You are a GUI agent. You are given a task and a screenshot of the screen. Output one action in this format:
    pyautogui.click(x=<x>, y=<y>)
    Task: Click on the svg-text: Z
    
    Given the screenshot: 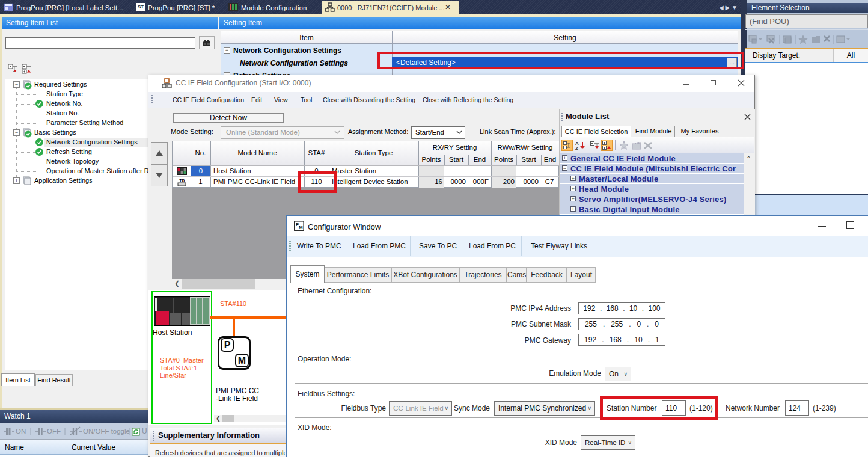 What is the action you would take?
    pyautogui.click(x=577, y=148)
    